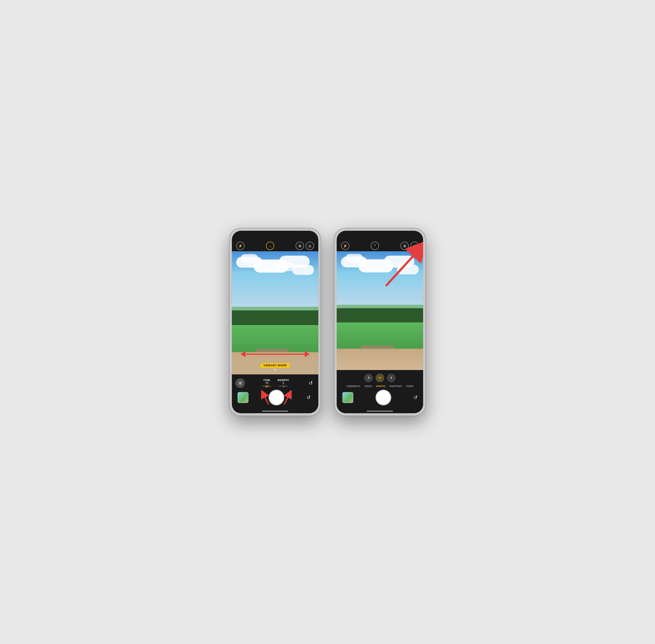 The image size is (655, 644). Describe the element at coordinates (380, 378) in the screenshot. I see `zoom-1x-label: 1×` at that location.